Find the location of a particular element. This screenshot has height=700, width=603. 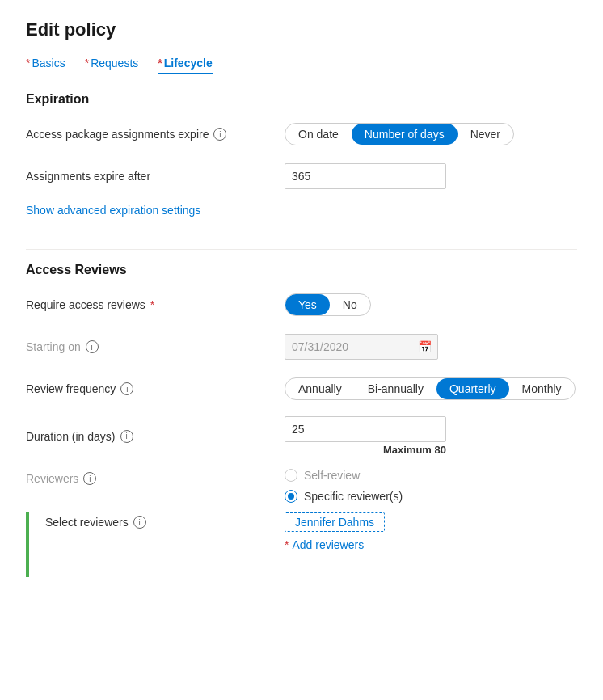

expire-on-date-btn: On date is located at coordinates (318, 134).